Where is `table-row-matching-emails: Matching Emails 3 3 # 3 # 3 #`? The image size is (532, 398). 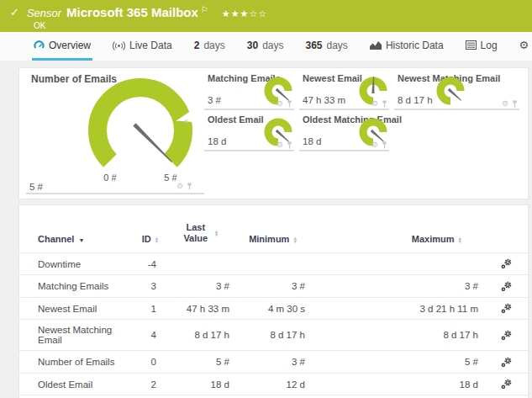 table-row-matching-emails: Matching Emails 3 3 # 3 # 3 # is located at coordinates (274, 286).